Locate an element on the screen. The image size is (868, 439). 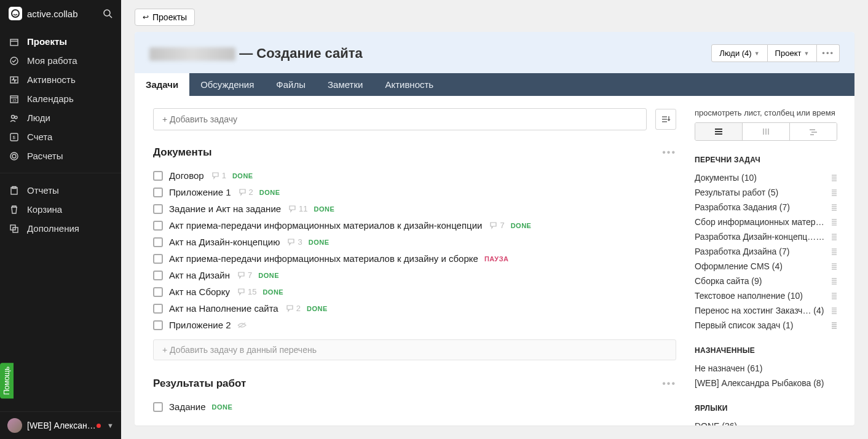
tab-4: Активность is located at coordinates (409, 85).